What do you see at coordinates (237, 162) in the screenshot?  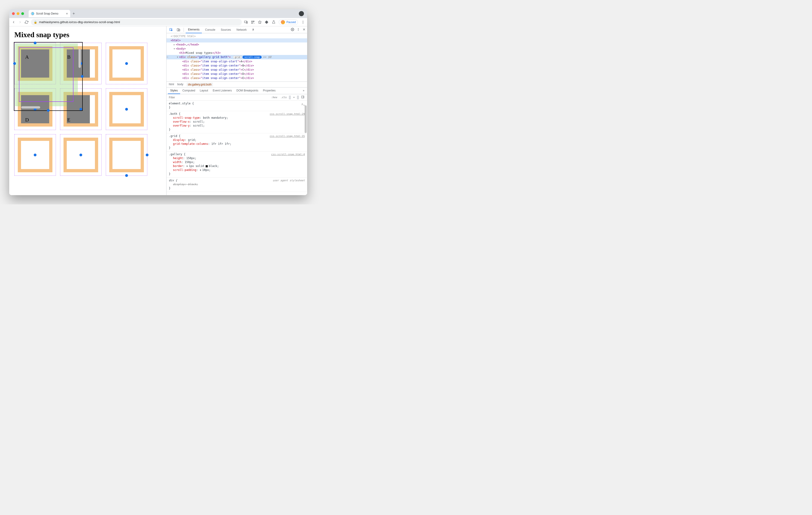 I see `css-declaration: width: 150px;` at bounding box center [237, 162].